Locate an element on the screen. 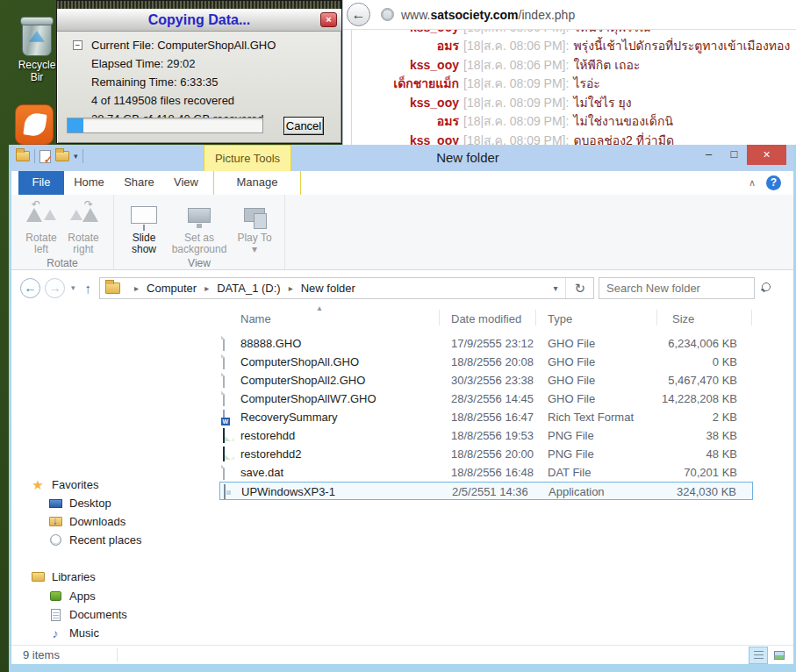 The width and height of the screenshot is (796, 672). dialog-titlebar: Copying Data... × is located at coordinates (199, 20).